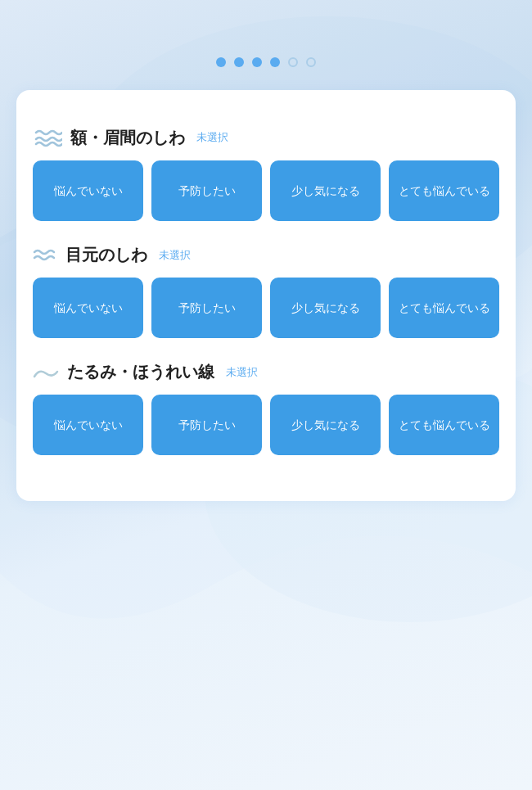 This screenshot has width=532, height=790. Describe the element at coordinates (266, 425) in the screenshot. I see `button-grid-sagging-nasolabial: 悩んでいない予防したい少し気になるとても悩んでいる` at that location.